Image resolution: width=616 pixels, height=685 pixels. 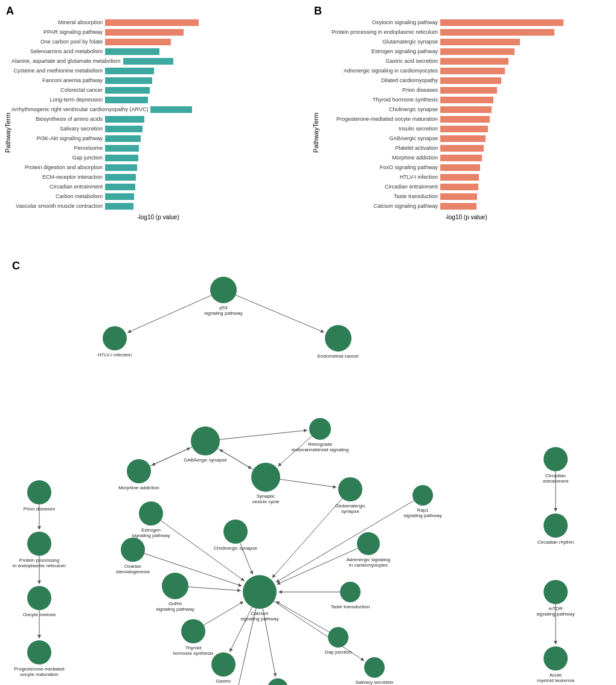 What do you see at coordinates (380, 51) in the screenshot?
I see `bar-label: Estrogen signaling pathway` at bounding box center [380, 51].